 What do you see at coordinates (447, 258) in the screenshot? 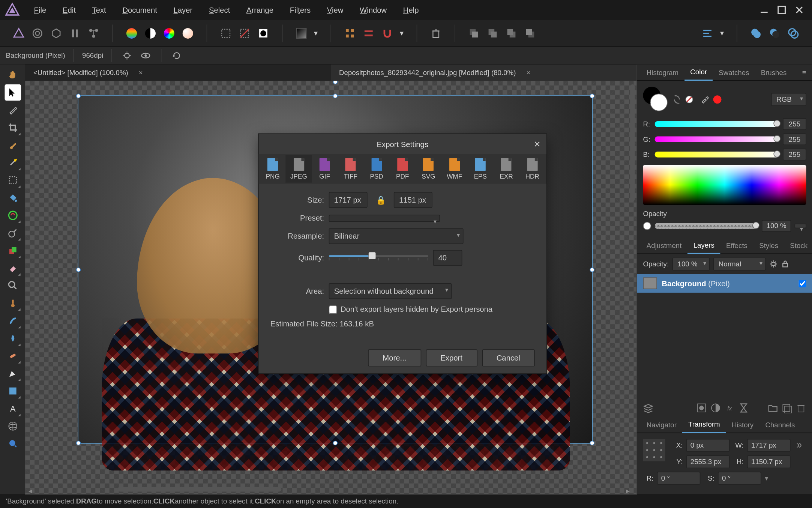
I see `quality-value-input` at bounding box center [447, 258].